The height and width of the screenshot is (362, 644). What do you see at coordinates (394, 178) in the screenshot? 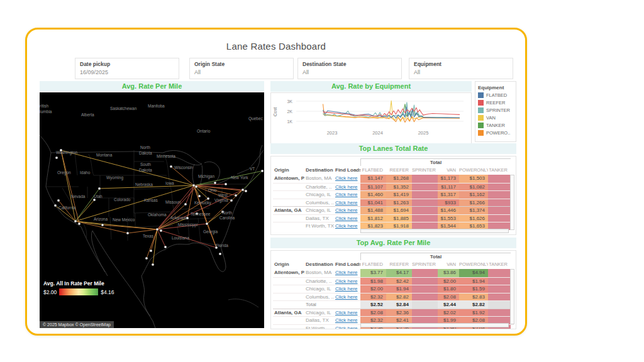
I see `table-row: Allentown, PABoston, MAClick here$1,147$…` at bounding box center [394, 178].